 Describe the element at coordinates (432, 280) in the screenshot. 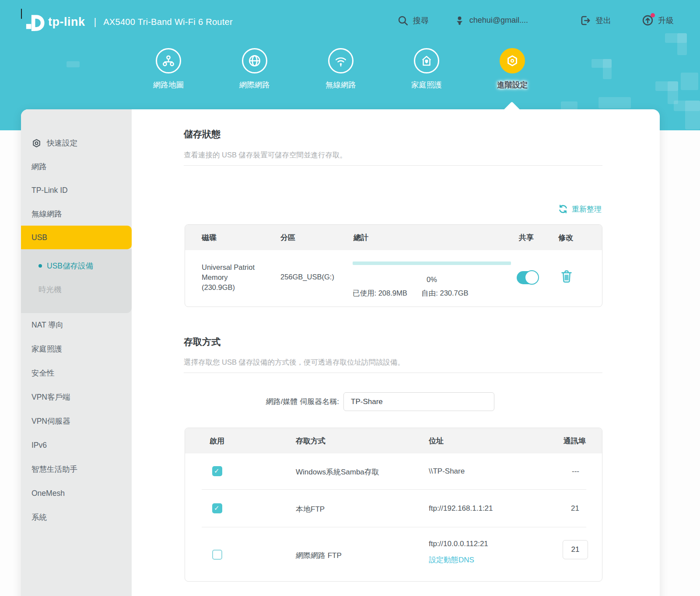

I see `usage-percent: 0%` at that location.